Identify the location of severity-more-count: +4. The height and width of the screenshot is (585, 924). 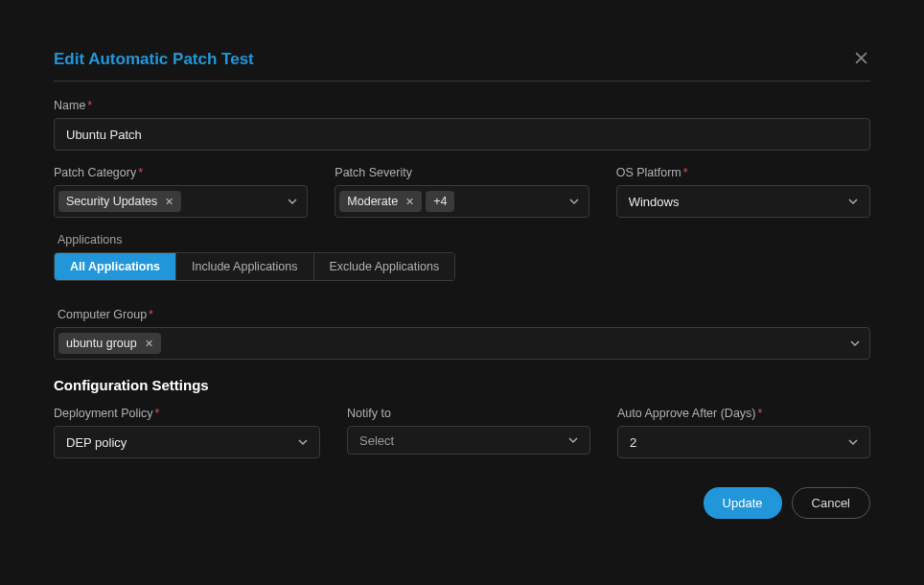
(440, 201).